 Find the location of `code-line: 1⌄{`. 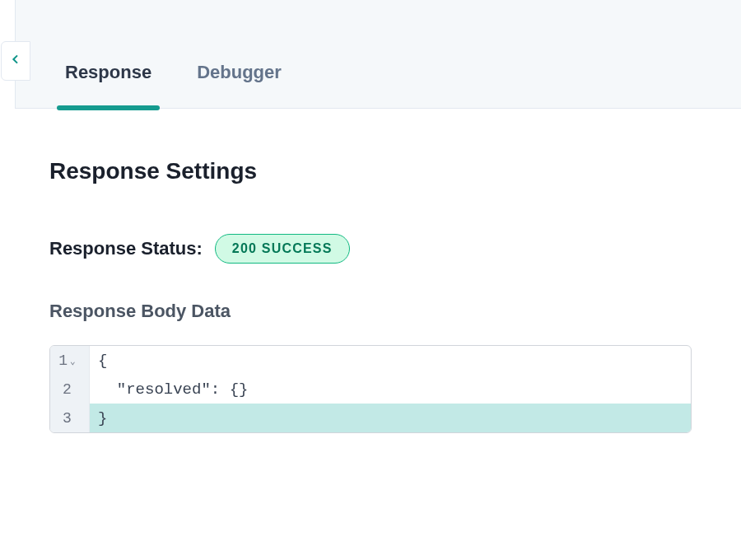

code-line: 1⌄{ is located at coordinates (370, 361).